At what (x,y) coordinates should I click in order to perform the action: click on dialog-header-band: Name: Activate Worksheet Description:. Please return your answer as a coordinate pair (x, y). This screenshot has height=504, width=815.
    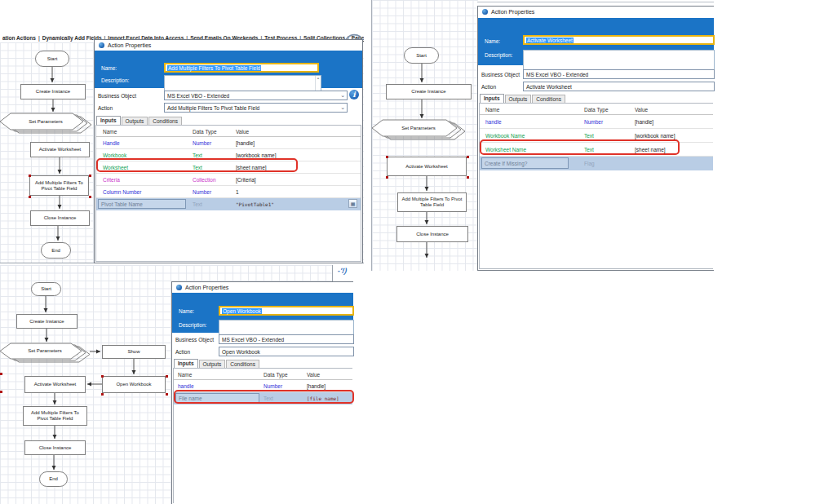
    Looking at the image, I should click on (596, 42).